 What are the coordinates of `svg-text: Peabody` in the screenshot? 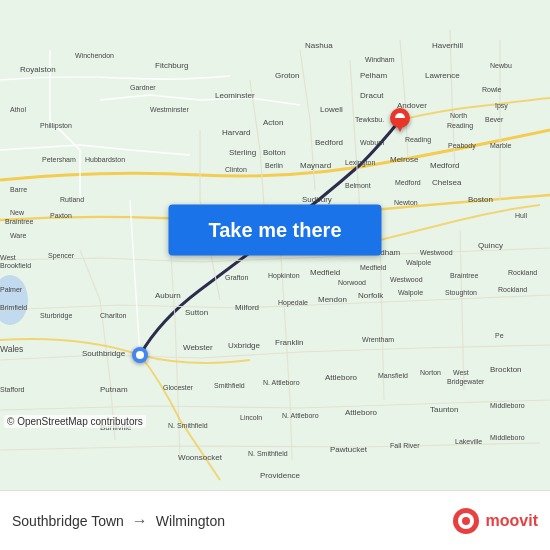 It's located at (462, 146).